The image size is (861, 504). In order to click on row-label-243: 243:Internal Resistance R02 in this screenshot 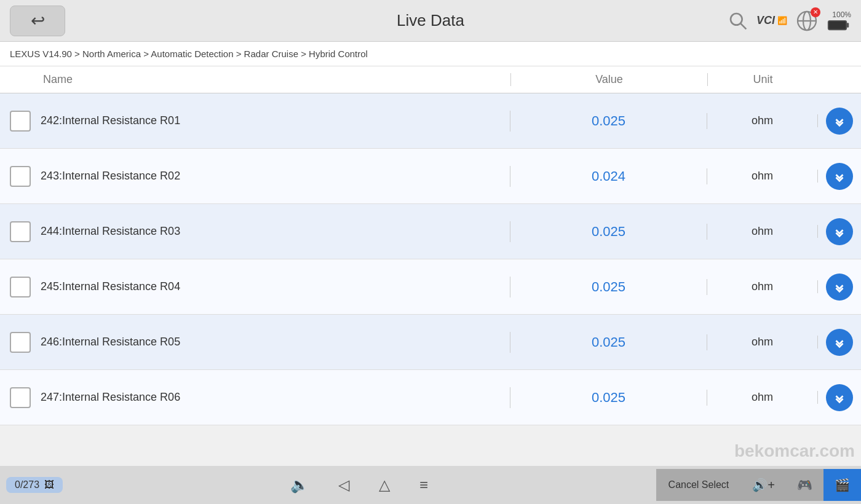, I will do `click(111, 176)`.